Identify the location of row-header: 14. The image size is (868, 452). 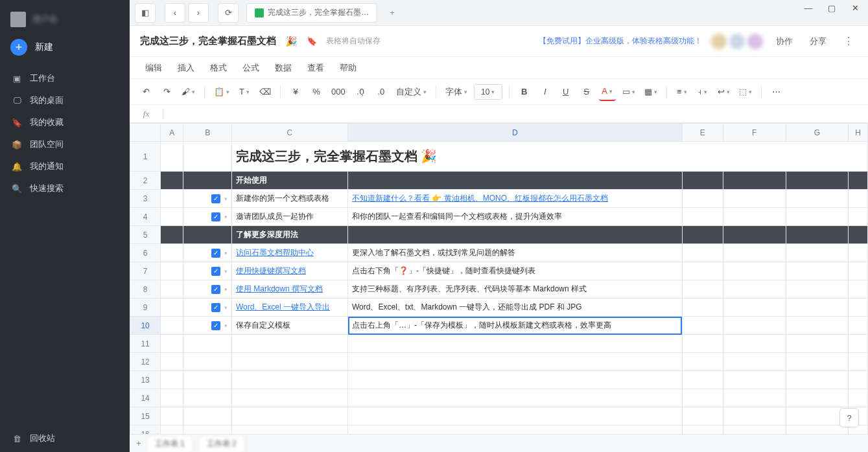
(145, 398).